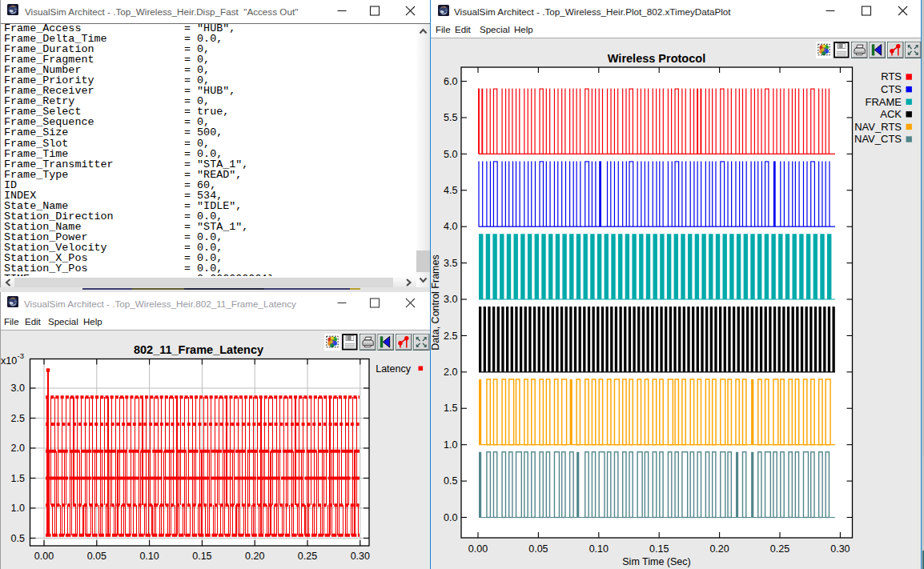 The height and width of the screenshot is (569, 924). Describe the element at coordinates (21, 355) in the screenshot. I see `svg-text: -3` at that location.